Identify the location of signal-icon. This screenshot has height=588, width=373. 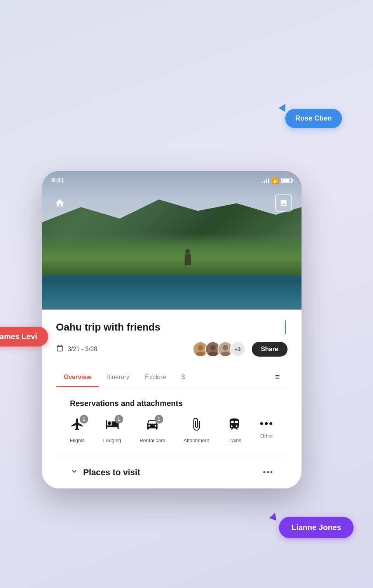
(265, 180).